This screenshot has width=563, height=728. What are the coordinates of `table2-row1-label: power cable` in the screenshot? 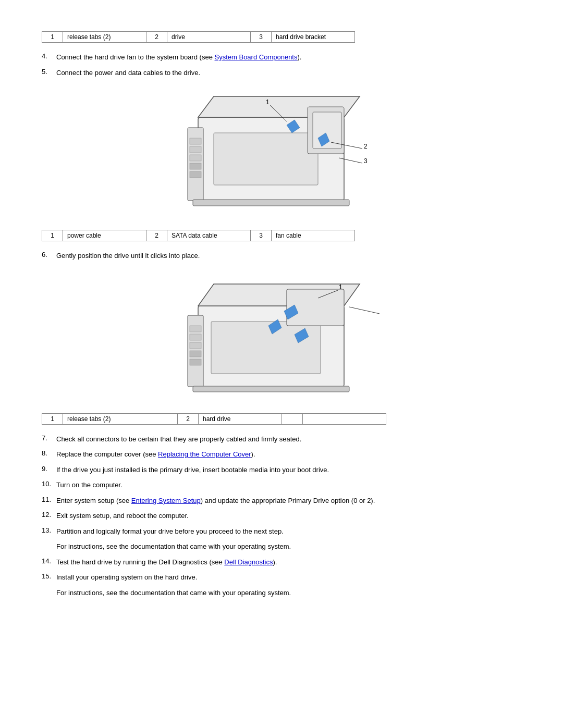 It's located at (105, 236).